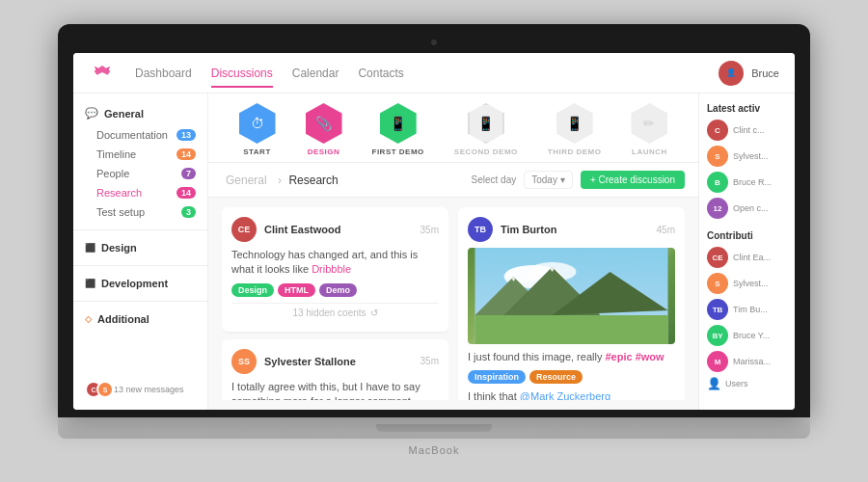 The width and height of the screenshot is (868, 482). Describe the element at coordinates (746, 283) in the screenshot. I see `contrib-sylvest: S Sylvest...` at that location.